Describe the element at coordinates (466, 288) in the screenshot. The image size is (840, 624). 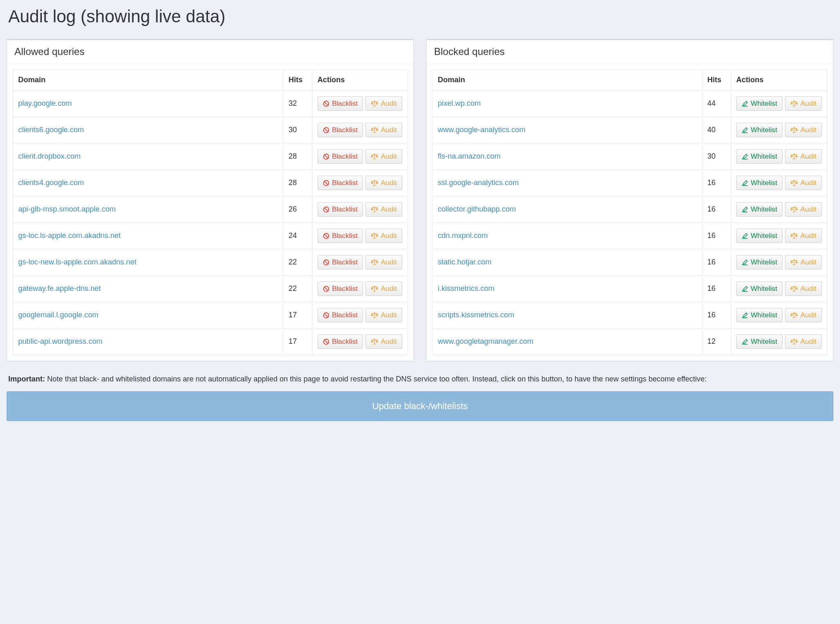
I see `domain-link: i.kissmetrics.com` at that location.